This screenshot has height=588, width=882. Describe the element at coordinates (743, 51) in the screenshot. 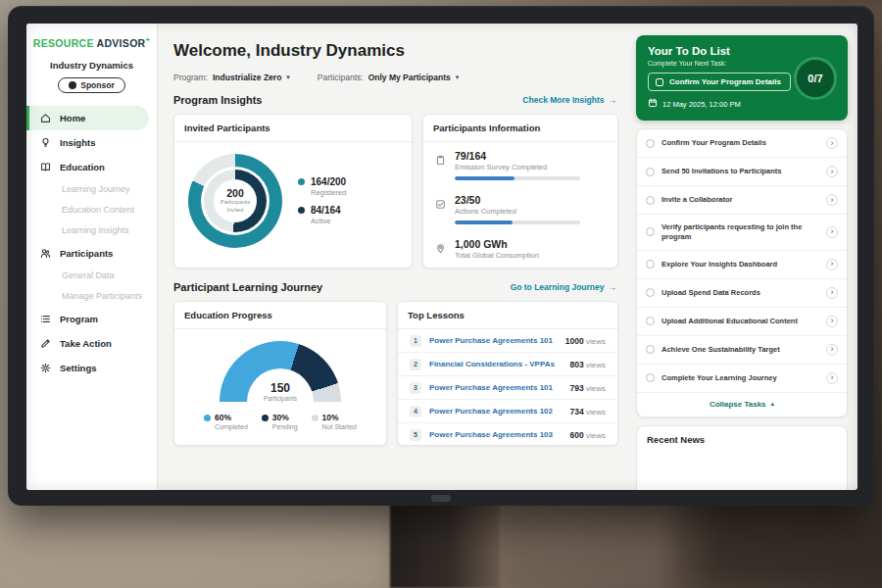

I see `todo-title: Your To Do List` at that location.